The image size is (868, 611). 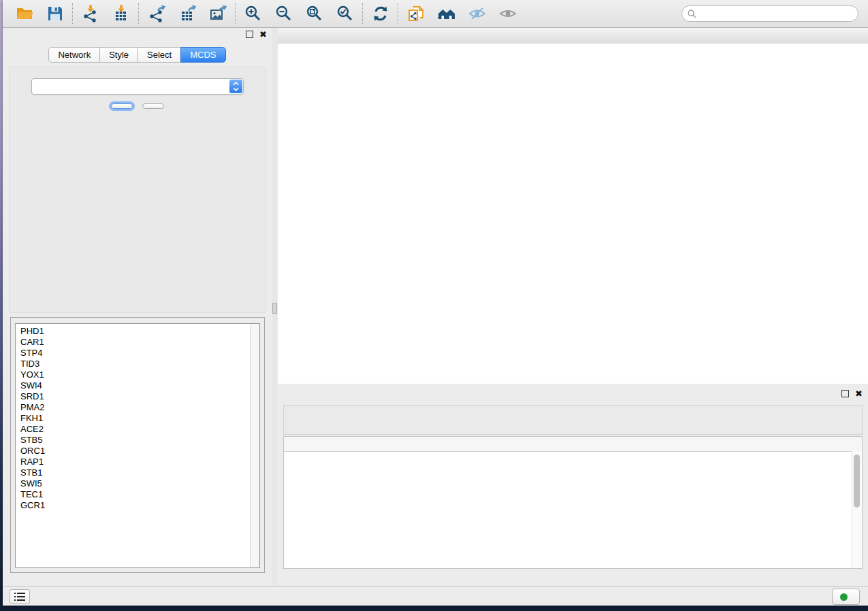 I want to click on tab-mcds: MCDS, so click(x=203, y=54).